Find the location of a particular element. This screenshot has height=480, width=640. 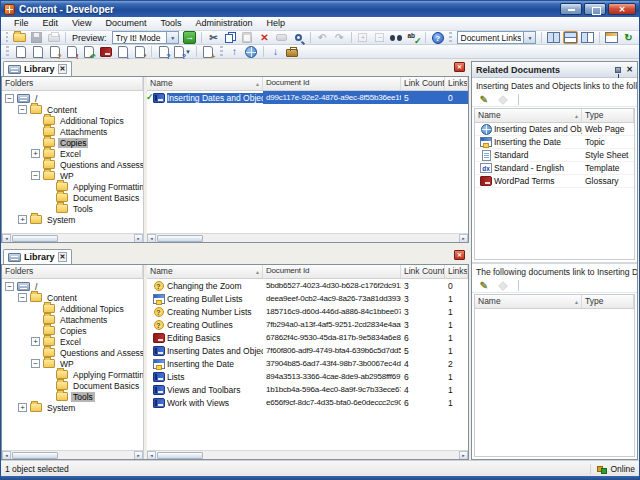

undo-checkout-icon: ↶ is located at coordinates (88, 52).